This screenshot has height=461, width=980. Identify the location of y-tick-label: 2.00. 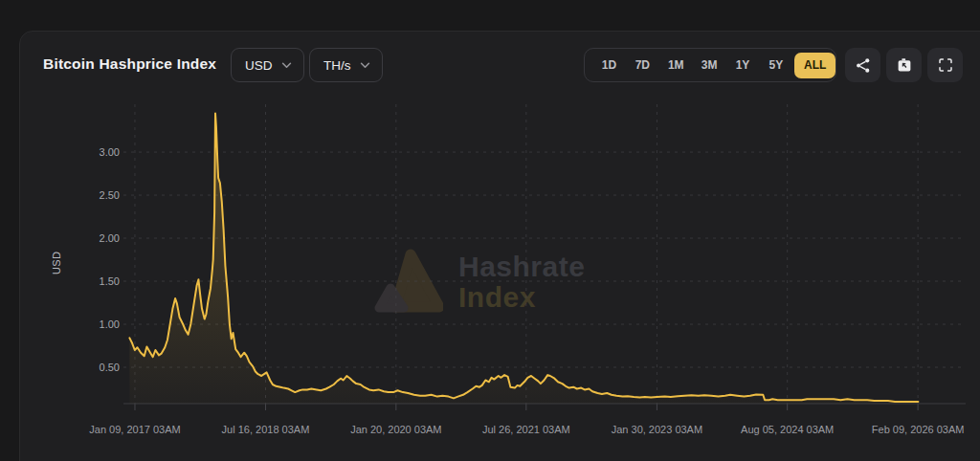
(70, 238).